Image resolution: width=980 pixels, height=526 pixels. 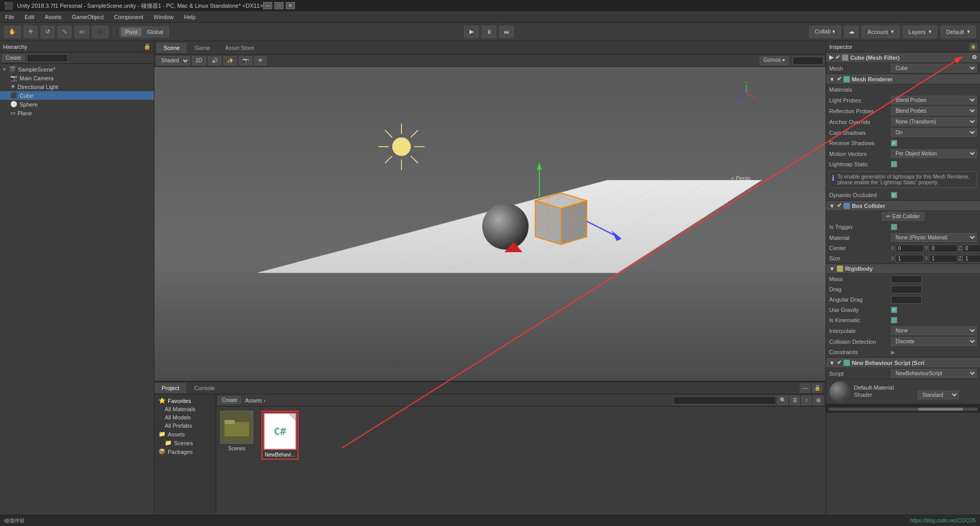 I want to click on mass-input: 1, so click(x=906, y=279).